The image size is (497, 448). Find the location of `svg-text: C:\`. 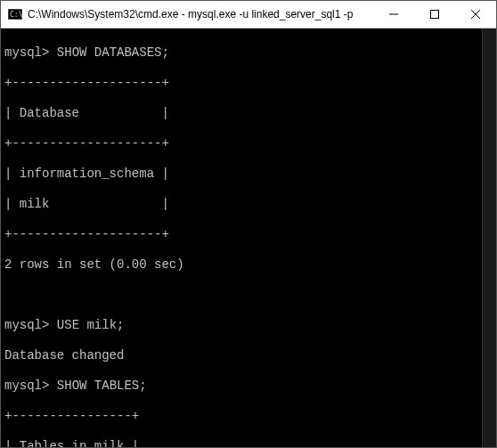

svg-text: C:\ is located at coordinates (16, 14).